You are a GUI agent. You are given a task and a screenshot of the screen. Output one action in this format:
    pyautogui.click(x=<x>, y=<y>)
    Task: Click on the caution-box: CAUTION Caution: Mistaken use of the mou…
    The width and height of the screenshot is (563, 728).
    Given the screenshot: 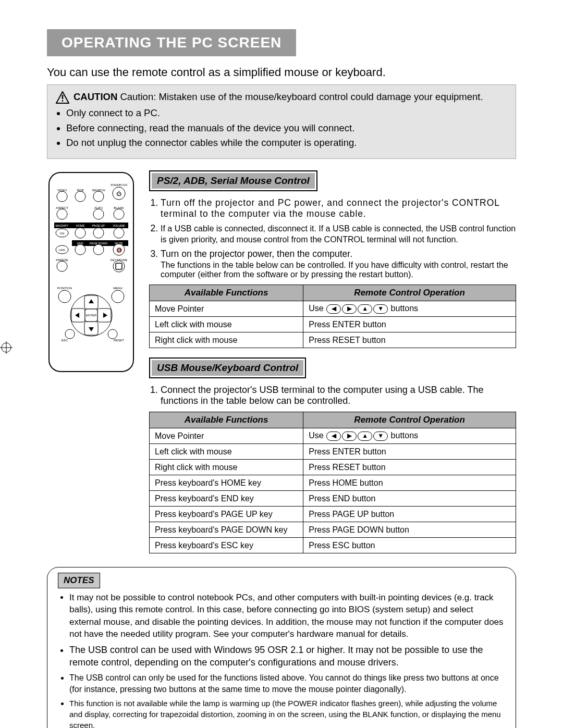 What is the action you would take?
    pyautogui.click(x=282, y=122)
    